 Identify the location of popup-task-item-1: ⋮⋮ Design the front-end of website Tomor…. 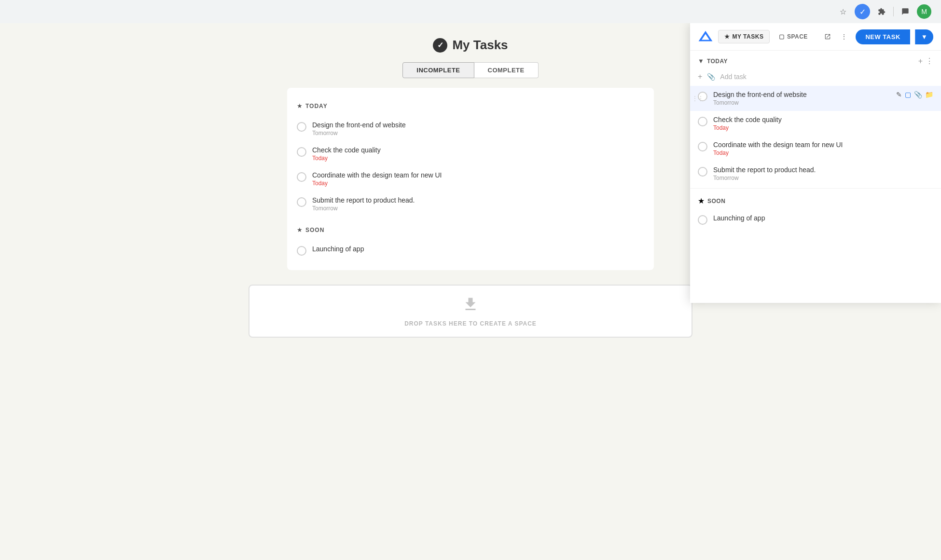
(816, 98).